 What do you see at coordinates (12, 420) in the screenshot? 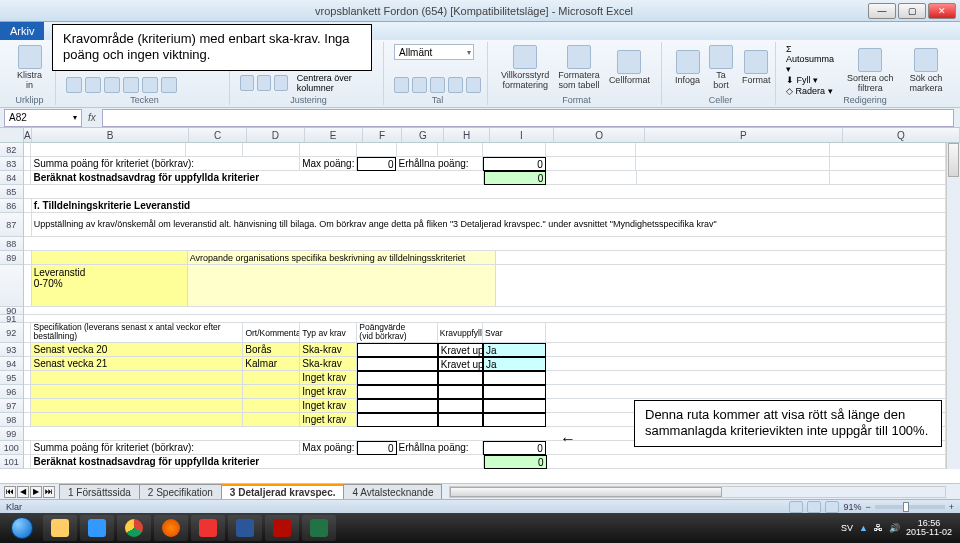
I see `row-98: 98` at bounding box center [12, 420].